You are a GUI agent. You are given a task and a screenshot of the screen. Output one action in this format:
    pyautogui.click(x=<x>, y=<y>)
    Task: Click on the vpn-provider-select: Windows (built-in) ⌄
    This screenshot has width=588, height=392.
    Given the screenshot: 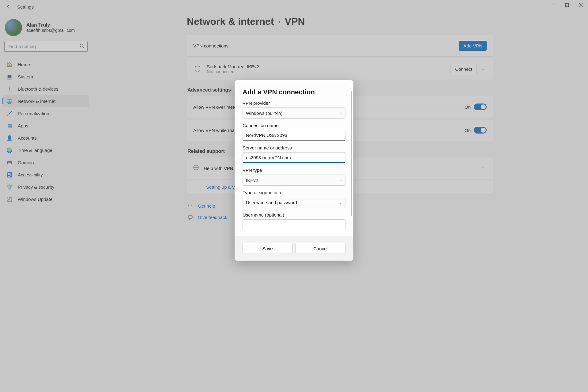 What is the action you would take?
    pyautogui.click(x=294, y=113)
    